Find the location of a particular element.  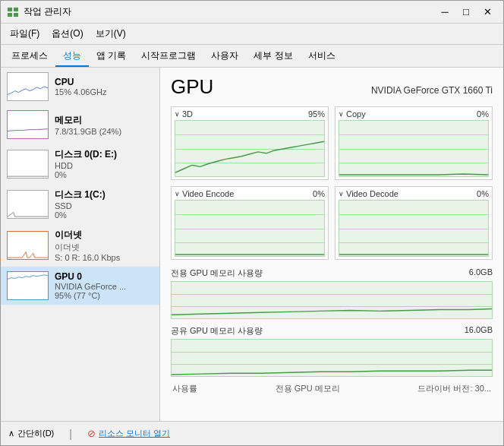

resource-monitor-link: ⊘ 리소스 모니터 열기 is located at coordinates (129, 433).